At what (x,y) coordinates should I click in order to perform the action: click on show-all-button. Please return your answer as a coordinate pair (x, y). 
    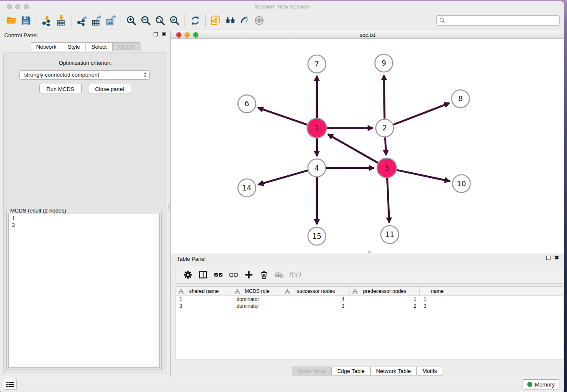
    Looking at the image, I should click on (259, 21).